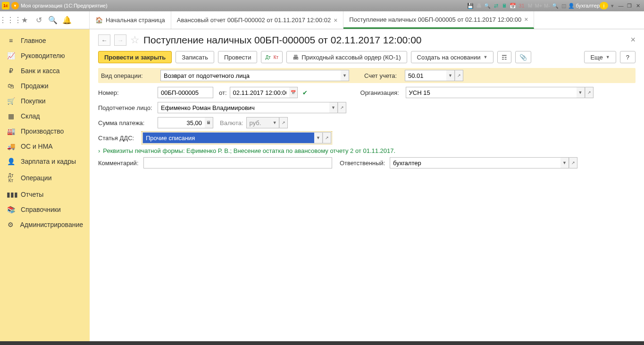 The height and width of the screenshot is (345, 644). I want to click on sidebar-item-bank: ₽Банк и касса, so click(45, 71).